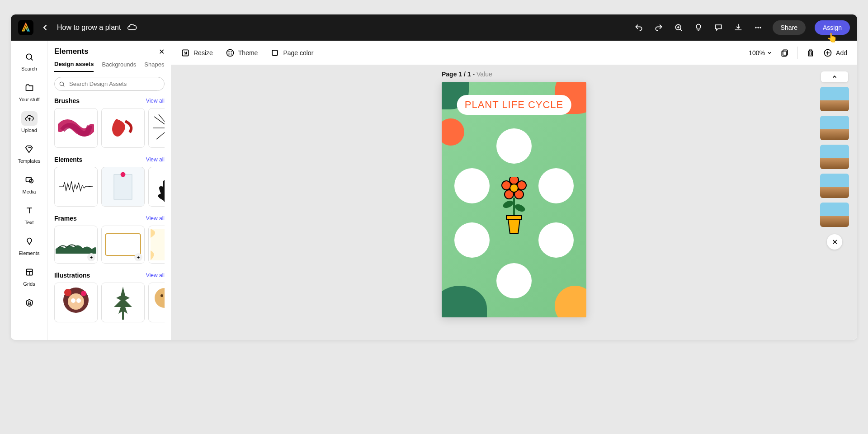  I want to click on tab-design-assets: Design assets, so click(74, 66).